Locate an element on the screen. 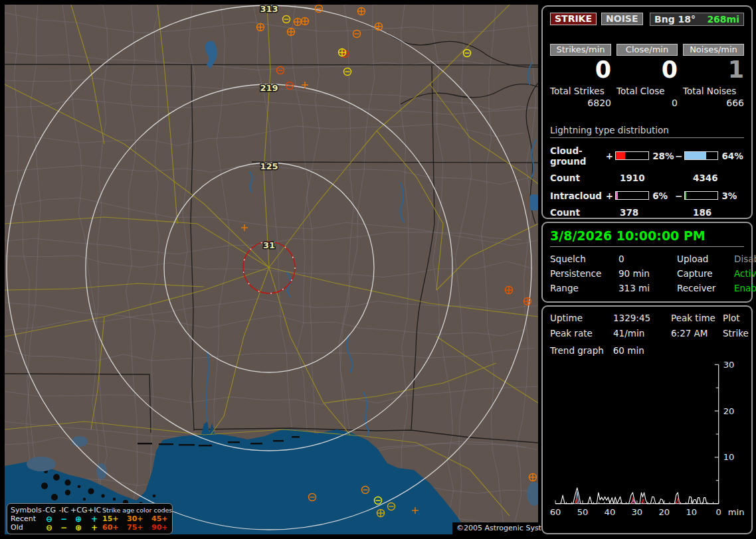  upload-value: Disabled is located at coordinates (745, 259).